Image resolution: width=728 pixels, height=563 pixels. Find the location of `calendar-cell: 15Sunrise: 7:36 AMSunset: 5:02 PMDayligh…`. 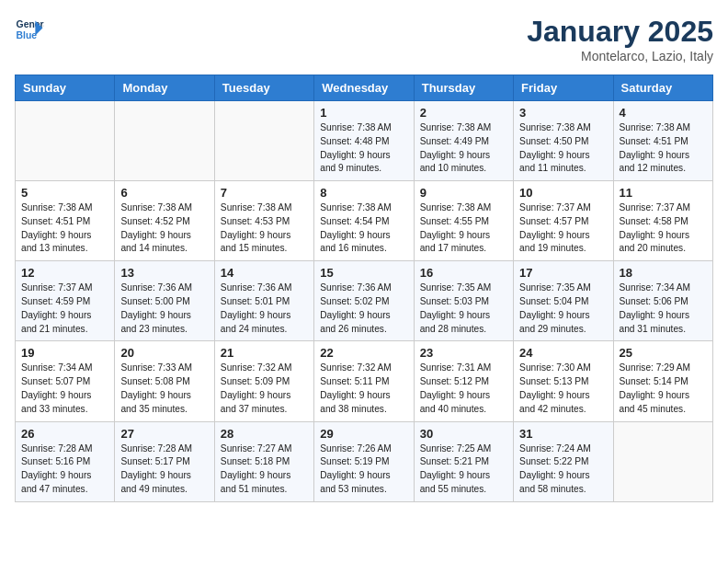

calendar-cell: 15Sunrise: 7:36 AMSunset: 5:02 PMDayligh… is located at coordinates (364, 302).